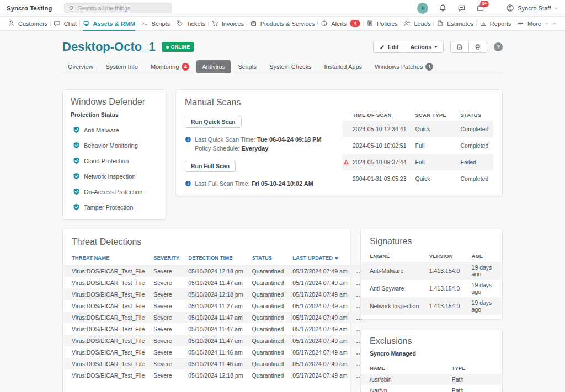 Image resolution: width=565 pixels, height=392 pixels. What do you see at coordinates (389, 47) in the screenshot?
I see `edit-button: Edit` at bounding box center [389, 47].